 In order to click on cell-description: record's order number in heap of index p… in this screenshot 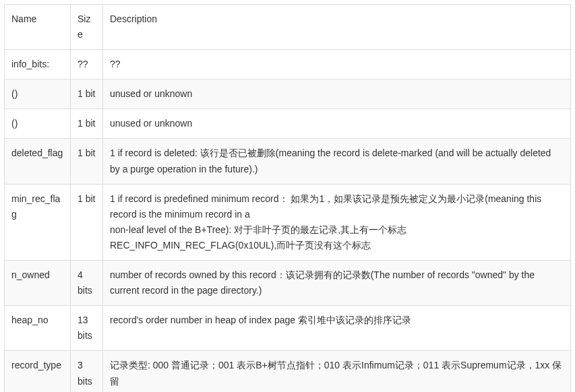, I will do `click(337, 329)`.